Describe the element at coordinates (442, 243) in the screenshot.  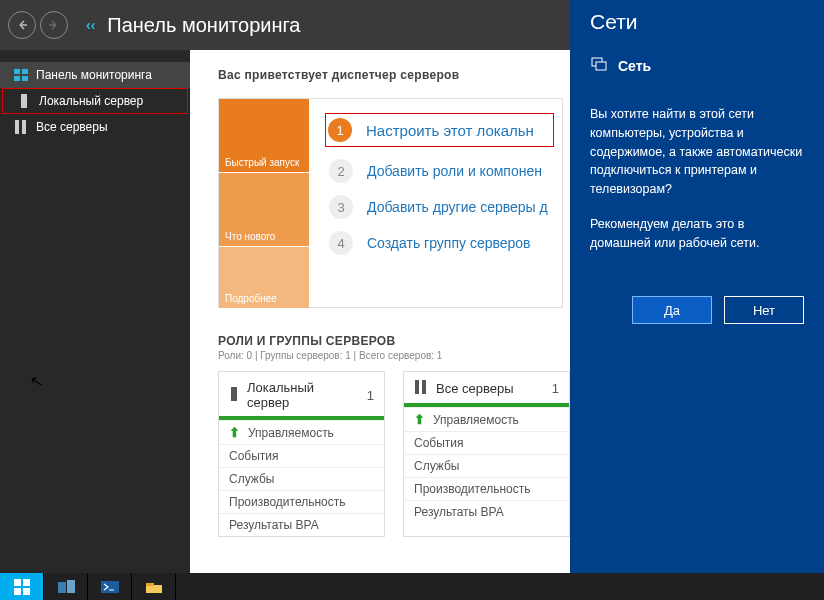
I see `step-create-group: 4 Создать группу серверов` at that location.